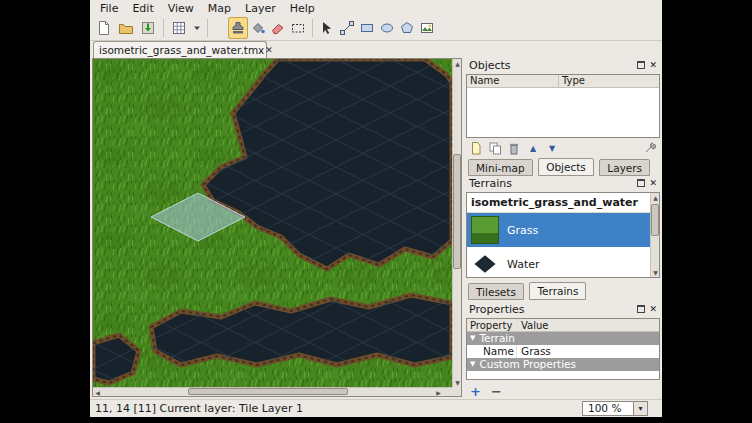 This screenshot has width=752, height=423. What do you see at coordinates (492, 325) in the screenshot?
I see `column-property: Property` at bounding box center [492, 325].